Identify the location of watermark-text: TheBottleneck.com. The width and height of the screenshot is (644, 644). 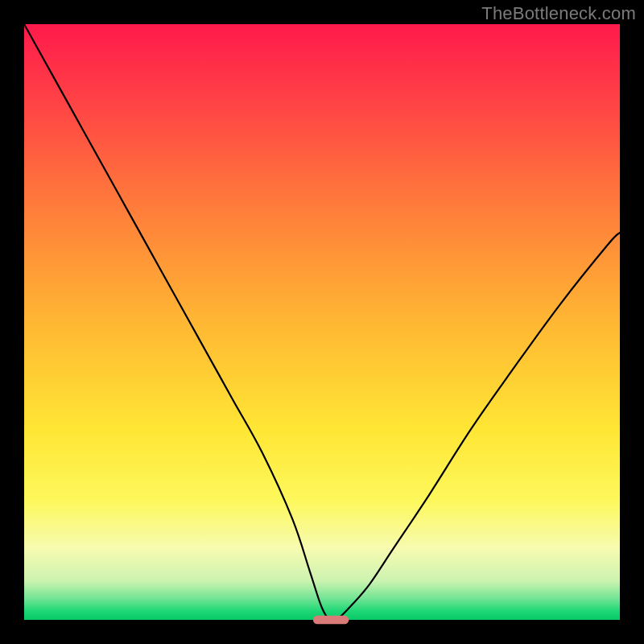
(559, 14).